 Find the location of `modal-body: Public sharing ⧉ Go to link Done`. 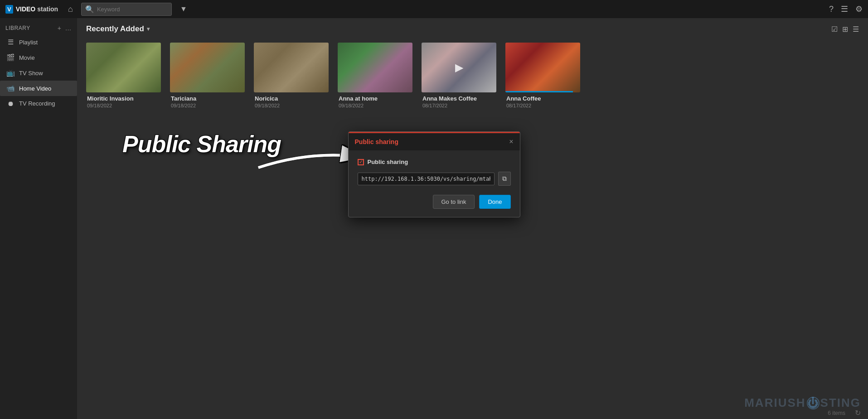

modal-body: Public sharing ⧉ Go to link Done is located at coordinates (434, 184).